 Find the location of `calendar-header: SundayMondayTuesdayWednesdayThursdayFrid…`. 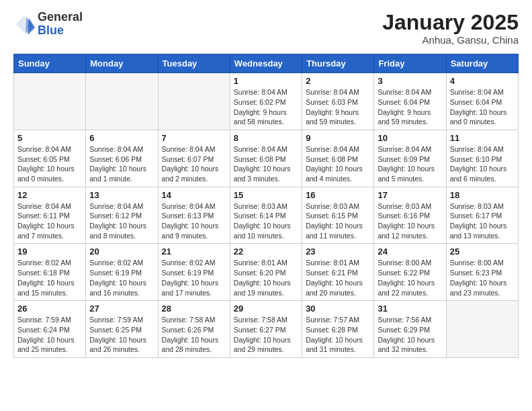

calendar-header: SundayMondayTuesdayWednesdayThursdayFrid… is located at coordinates (266, 64).